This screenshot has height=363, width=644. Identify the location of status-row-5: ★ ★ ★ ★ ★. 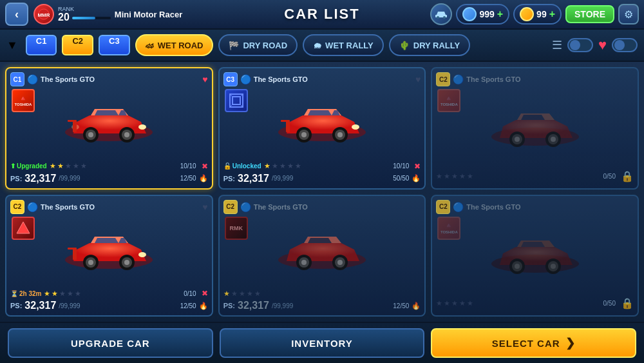
(322, 294).